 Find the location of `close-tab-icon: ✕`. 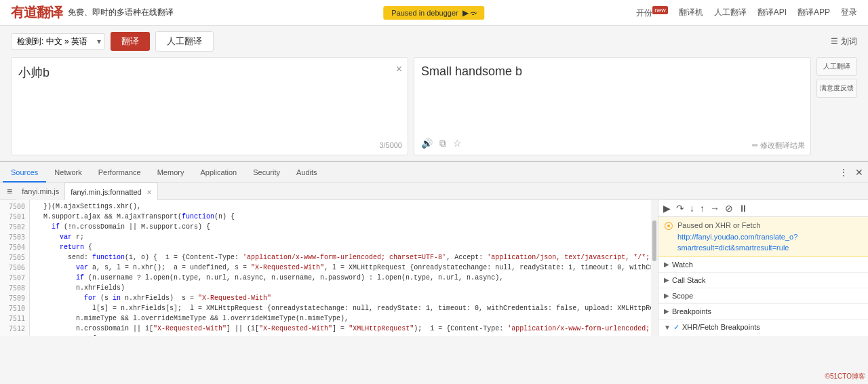

close-tab-icon: ✕ is located at coordinates (149, 193).